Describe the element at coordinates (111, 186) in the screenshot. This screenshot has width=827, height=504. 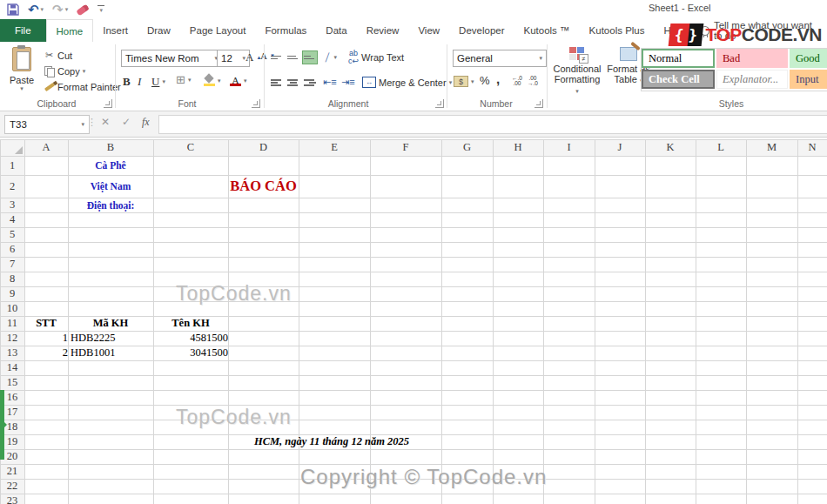
I see `cell-b2: Việt Nam` at that location.